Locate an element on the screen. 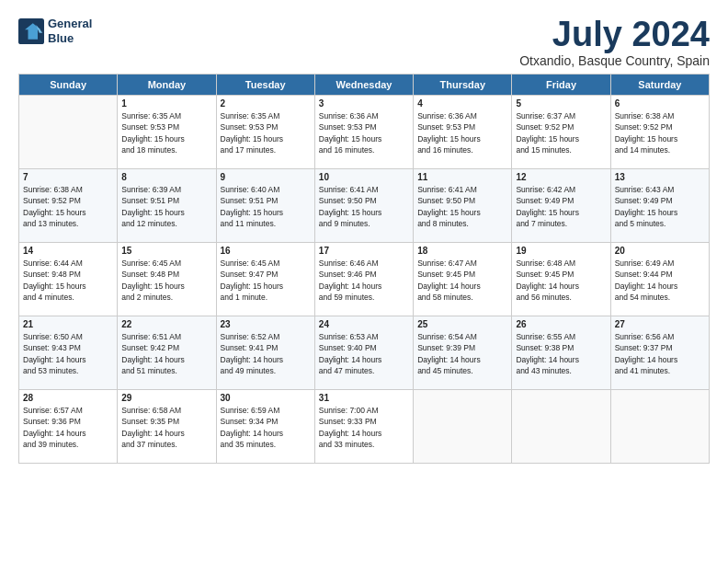 Image resolution: width=728 pixels, height=563 pixels. col-monday: Monday is located at coordinates (167, 85).